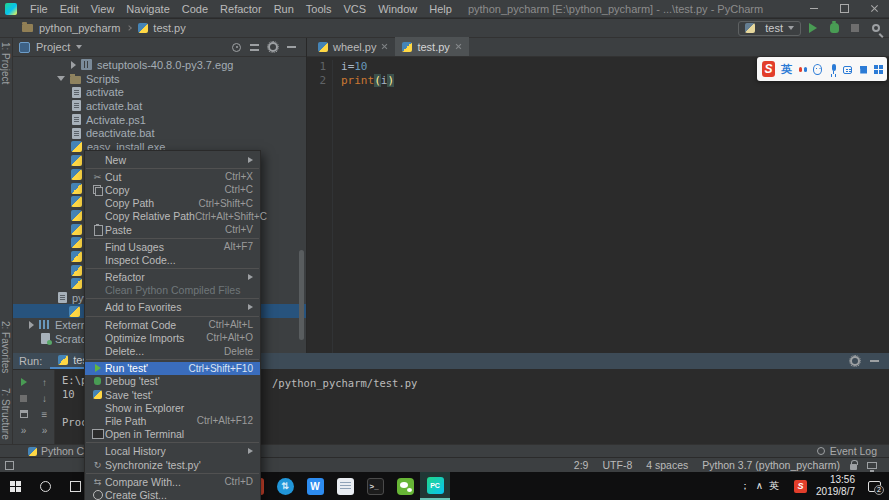 The height and width of the screenshot is (500, 889). Describe the element at coordinates (172, 382) in the screenshot. I see `menu-item-debug-test: Debug 'test'` at that location.